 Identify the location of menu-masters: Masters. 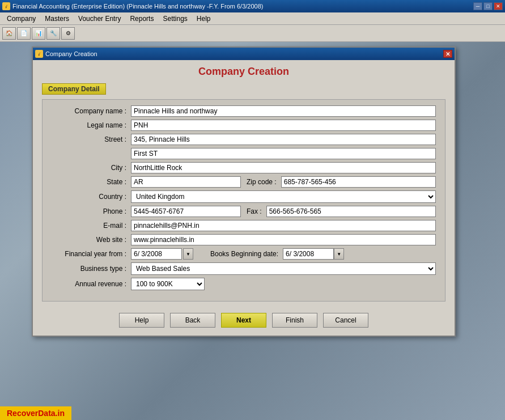
(57, 19).